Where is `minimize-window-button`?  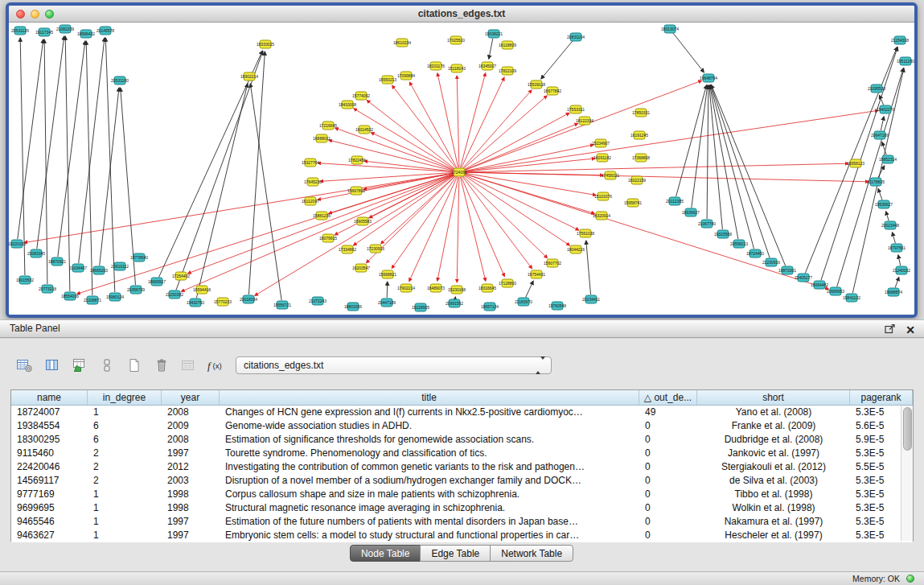 minimize-window-button is located at coordinates (35, 14).